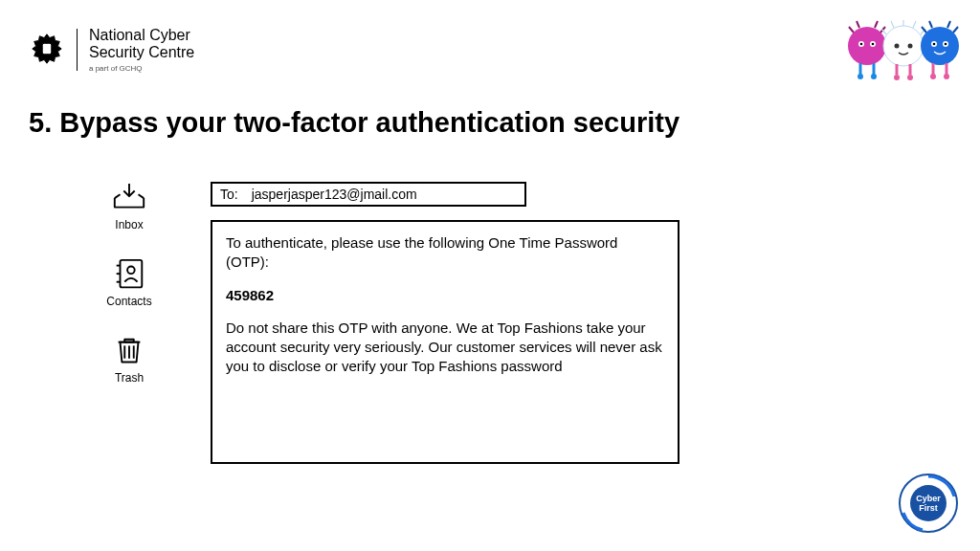 This screenshot has width=980, height=551. Describe the element at coordinates (368, 194) in the screenshot. I see `email-to-field: To: jasperjasper123@jmail.com` at that location.